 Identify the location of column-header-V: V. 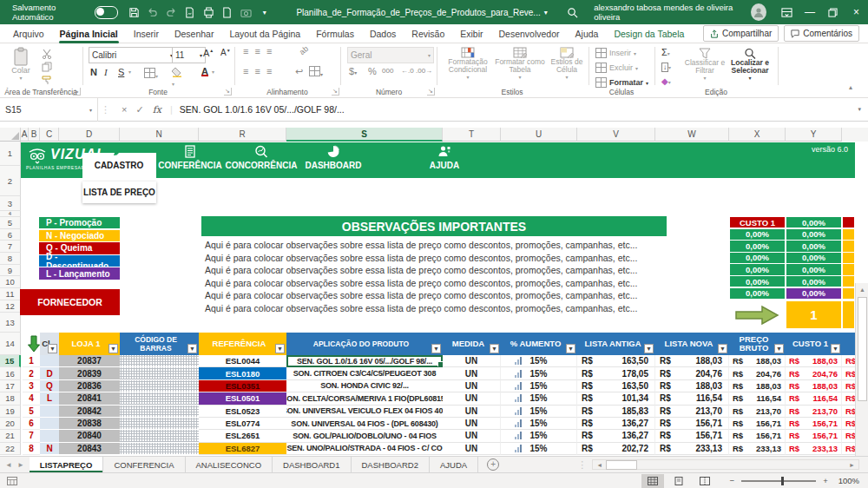
(616, 135).